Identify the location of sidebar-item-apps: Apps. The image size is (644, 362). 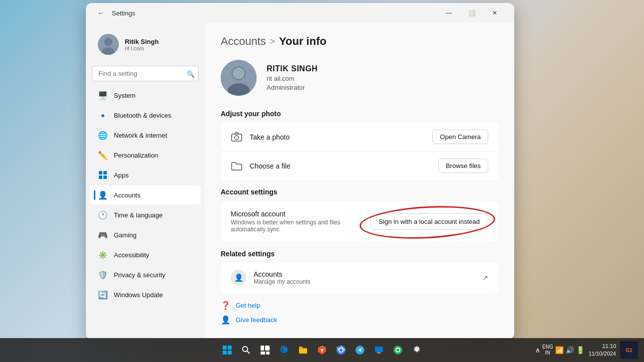
(145, 175).